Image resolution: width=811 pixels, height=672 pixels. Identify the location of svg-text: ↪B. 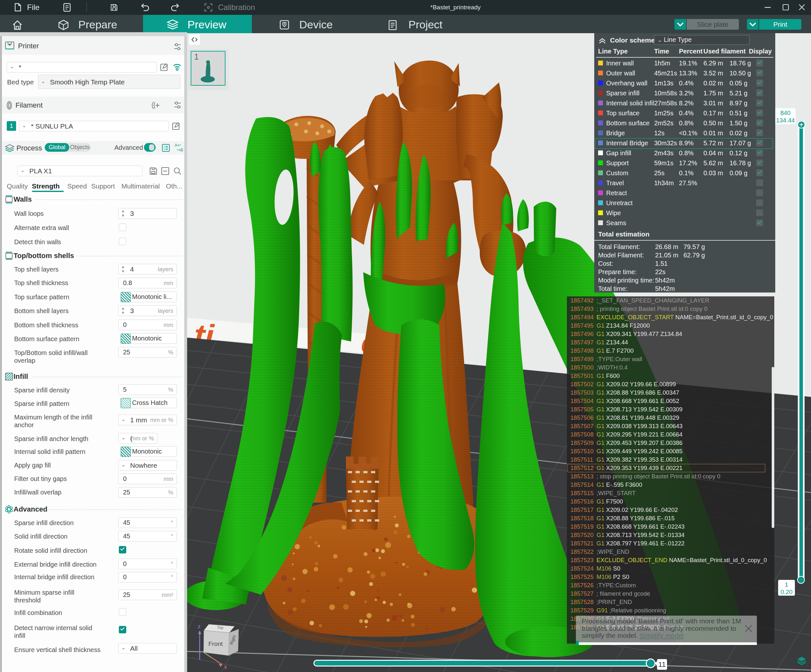
(180, 150).